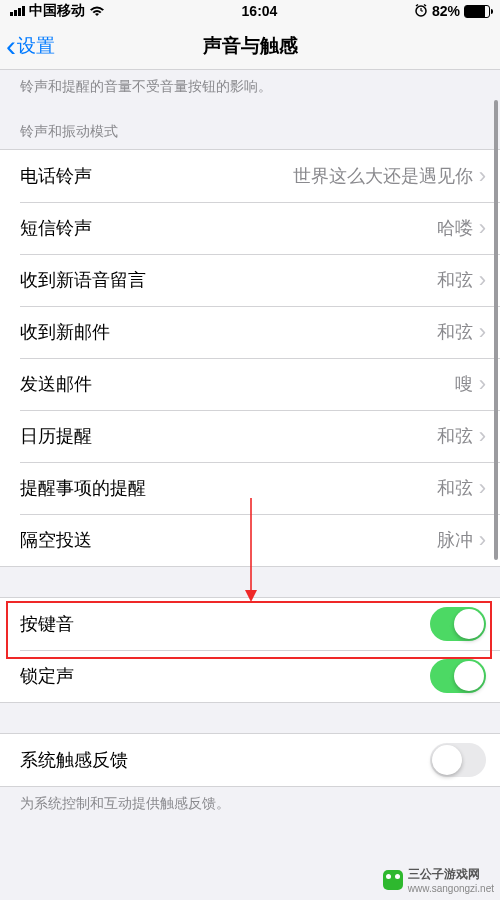 This screenshot has height=900, width=500. Describe the element at coordinates (260, 11) in the screenshot. I see `status-time: 16:04` at that location.